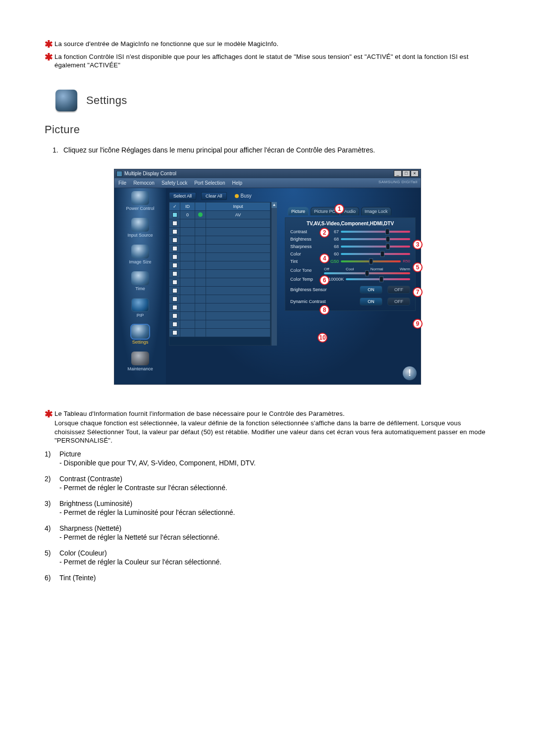 This screenshot has width=535, height=756. I want to click on col-id: ID, so click(188, 206).